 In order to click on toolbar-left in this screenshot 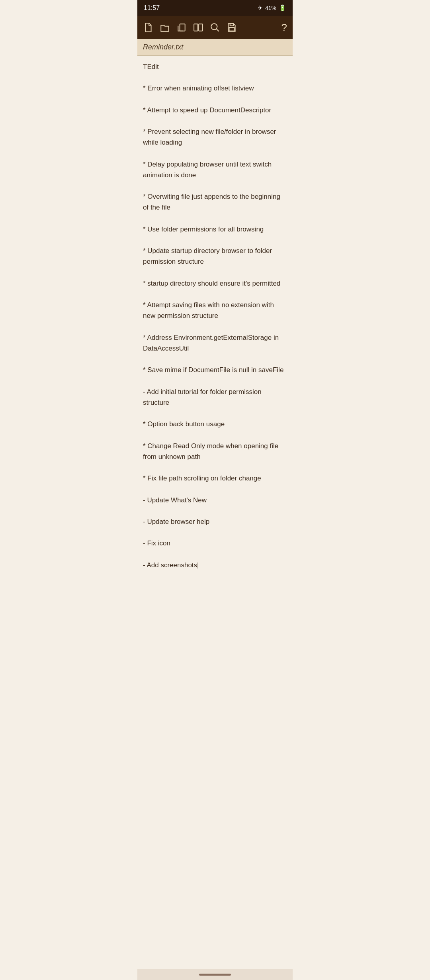, I will do `click(190, 27)`.